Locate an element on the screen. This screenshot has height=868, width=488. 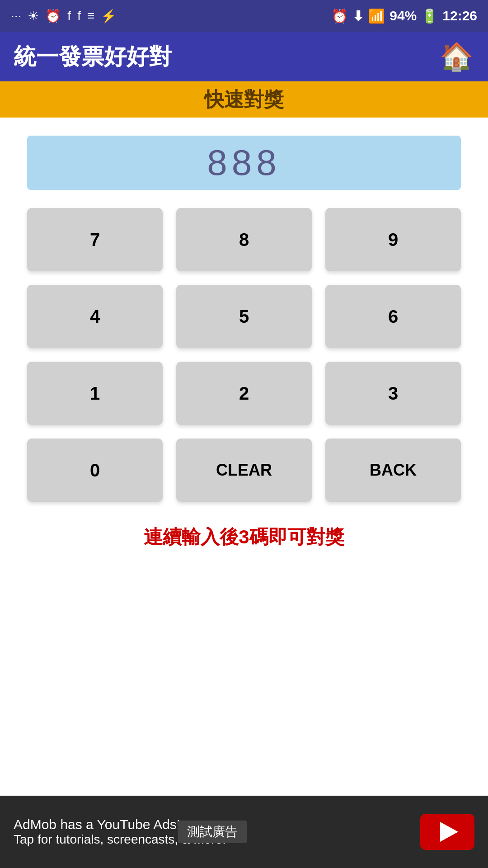
key-9: 9 is located at coordinates (393, 240).